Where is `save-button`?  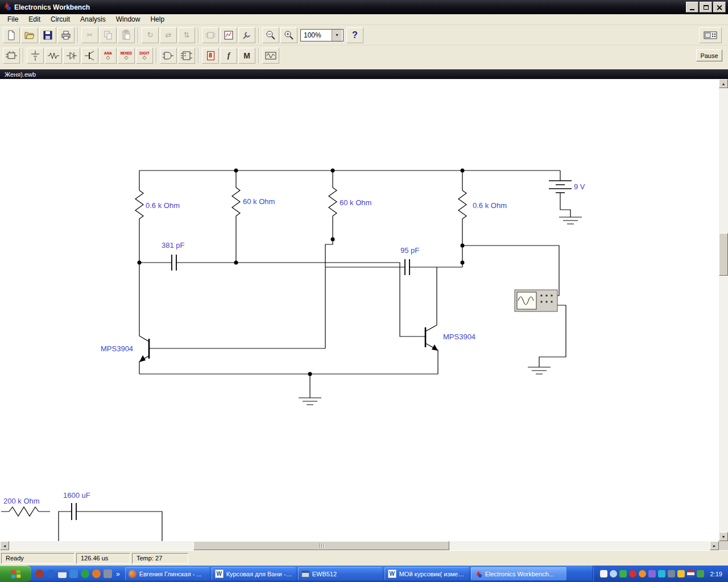
save-button is located at coordinates (48, 35).